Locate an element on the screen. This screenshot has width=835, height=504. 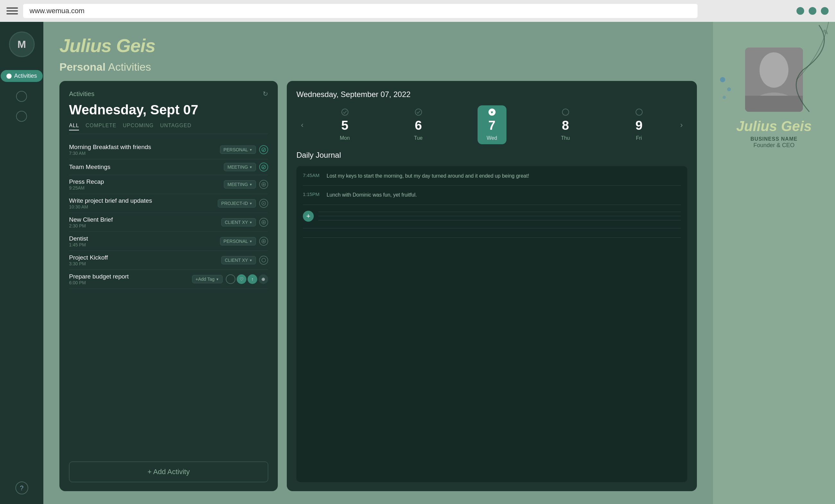
activity-time: 9:25AM is located at coordinates (145, 188).